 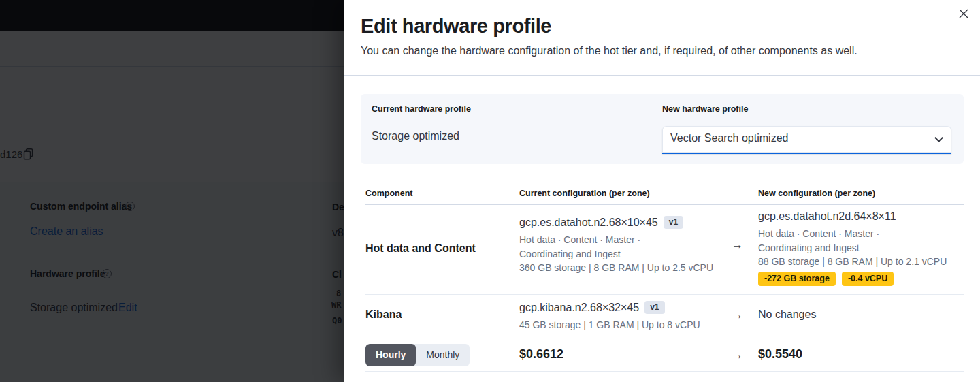 I want to click on no-changes-text: No changes, so click(x=787, y=315).